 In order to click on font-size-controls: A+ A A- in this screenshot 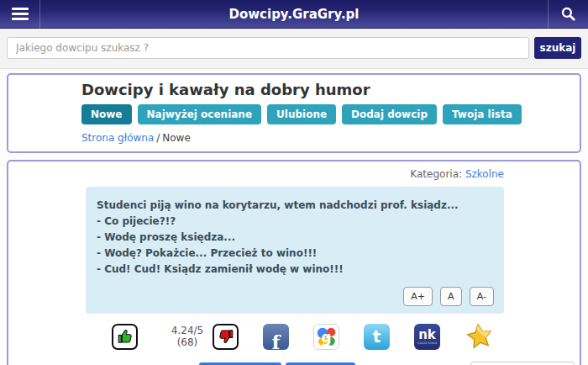, I will do `click(296, 296)`.